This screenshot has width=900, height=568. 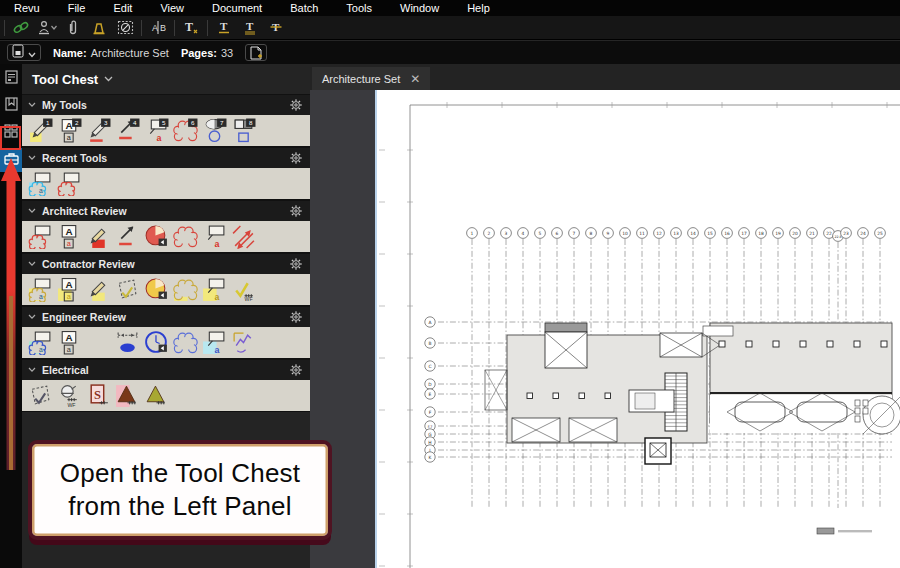 What do you see at coordinates (189, 27) in the screenshot?
I see `svg-text: T` at bounding box center [189, 27].